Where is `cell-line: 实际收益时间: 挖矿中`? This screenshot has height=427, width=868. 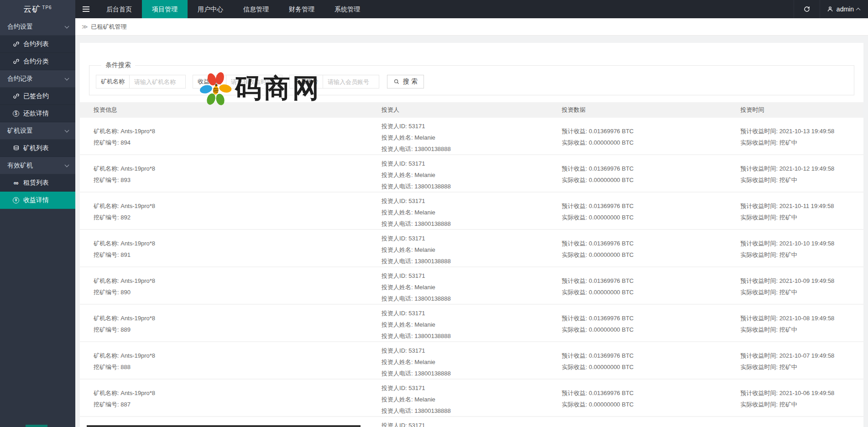 cell-line: 实际收益时间: 挖矿中 is located at coordinates (802, 292).